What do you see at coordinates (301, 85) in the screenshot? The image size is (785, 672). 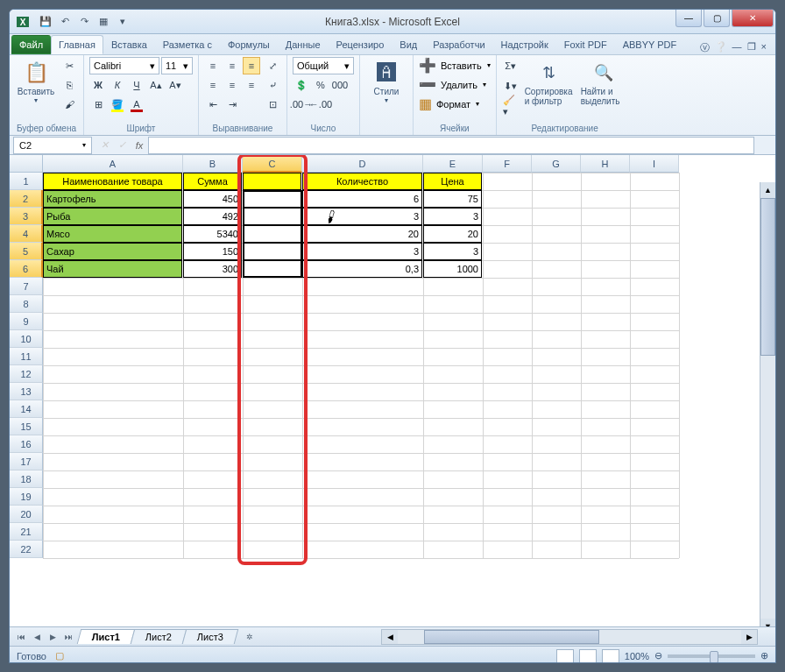 I see `currency-icon: 💲` at bounding box center [301, 85].